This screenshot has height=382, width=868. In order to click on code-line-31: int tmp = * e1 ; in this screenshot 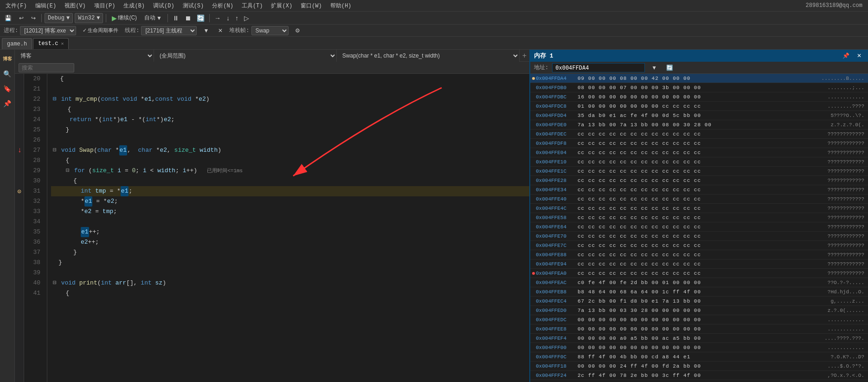, I will do `click(290, 191)`.